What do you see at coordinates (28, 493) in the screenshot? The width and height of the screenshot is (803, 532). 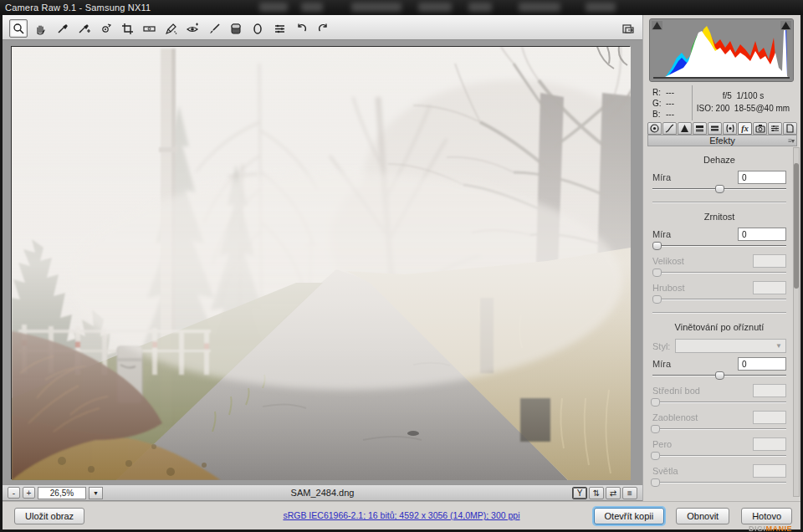 I see `zoom-in-button: +` at bounding box center [28, 493].